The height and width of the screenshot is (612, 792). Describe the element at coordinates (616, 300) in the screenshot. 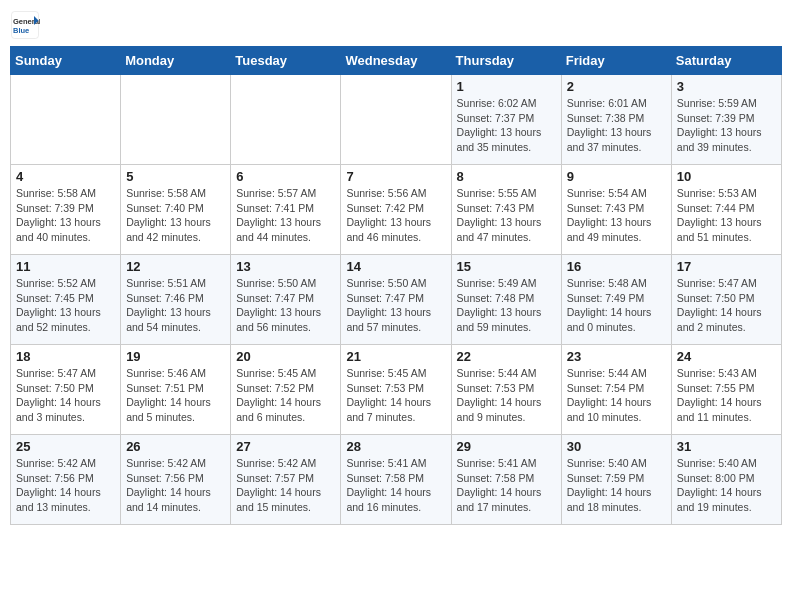

I see `calendar-cell: 16Sunrise: 5:48 AM Sunset: 7:49 PM Dayli…` at that location.